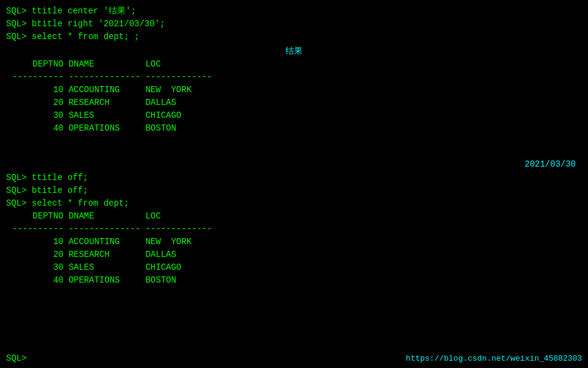 The height and width of the screenshot is (368, 588). Describe the element at coordinates (294, 24) in the screenshot. I see `command-line-2: SQL> btitle right '2021/03/30';` at that location.